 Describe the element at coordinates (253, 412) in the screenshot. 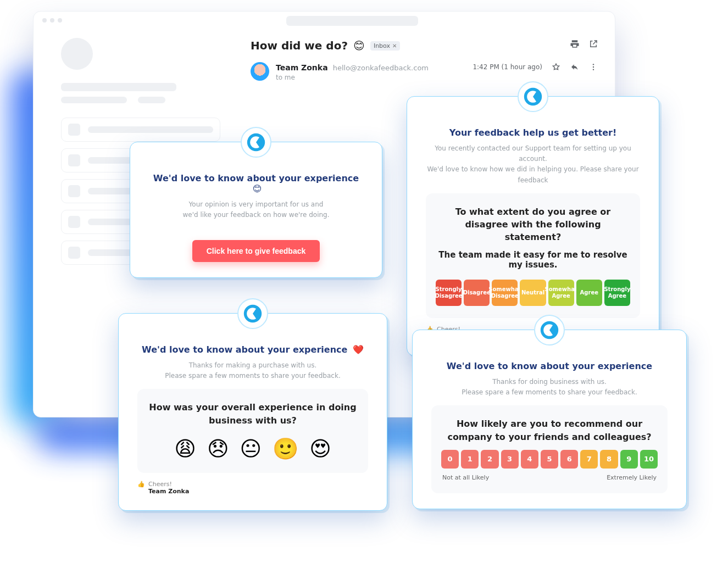

I see `survey-card-csat: We'd love to know about your experience …` at that location.